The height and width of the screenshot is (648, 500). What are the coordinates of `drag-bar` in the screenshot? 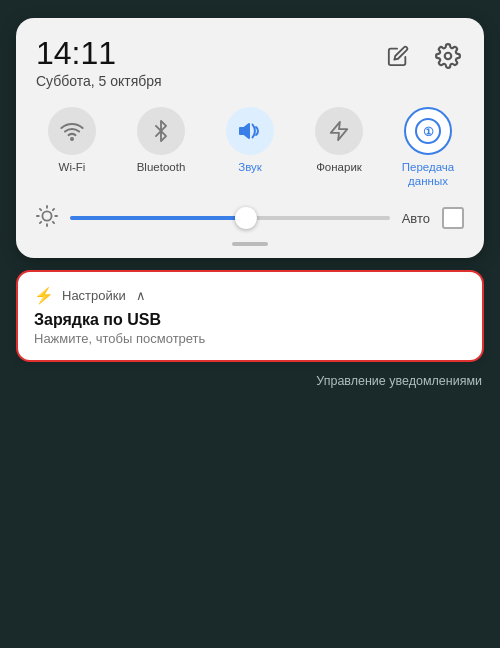 It's located at (250, 244).